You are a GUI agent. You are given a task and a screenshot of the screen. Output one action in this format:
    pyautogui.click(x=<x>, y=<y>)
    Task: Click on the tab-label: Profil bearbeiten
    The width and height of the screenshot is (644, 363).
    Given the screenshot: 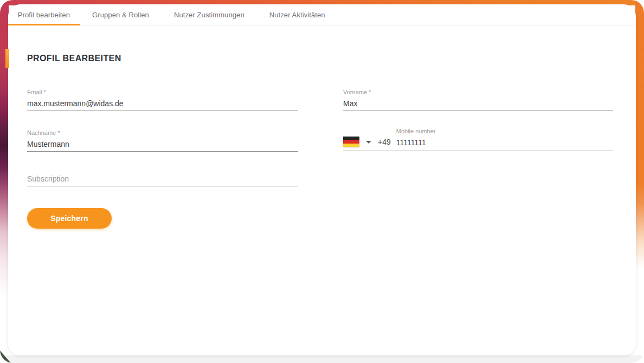 What is the action you would take?
    pyautogui.click(x=44, y=15)
    